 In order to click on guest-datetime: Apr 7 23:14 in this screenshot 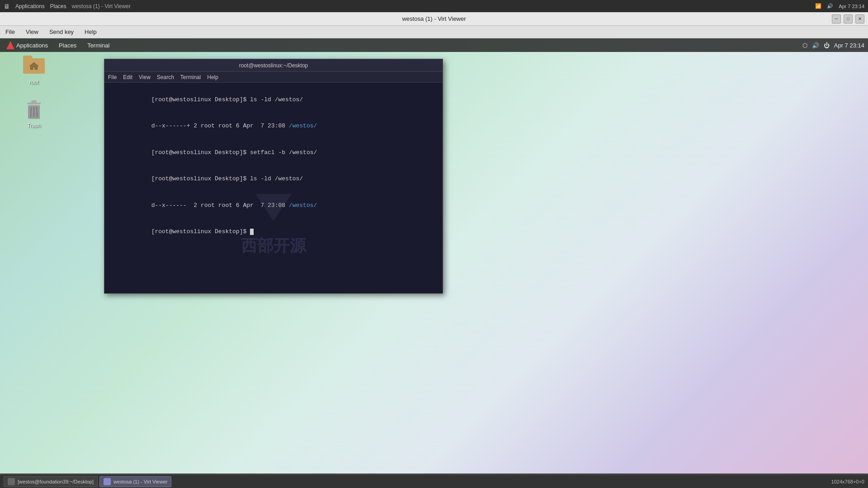, I will do `click(849, 45)`.